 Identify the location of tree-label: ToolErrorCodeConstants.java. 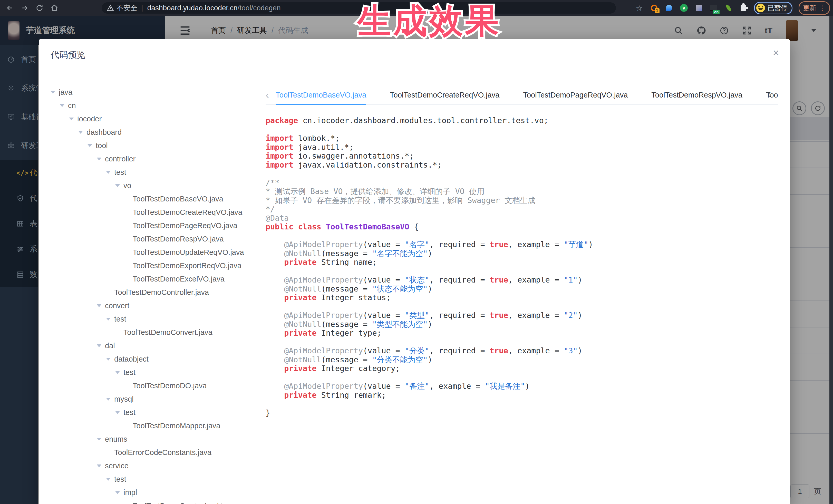
(163, 452).